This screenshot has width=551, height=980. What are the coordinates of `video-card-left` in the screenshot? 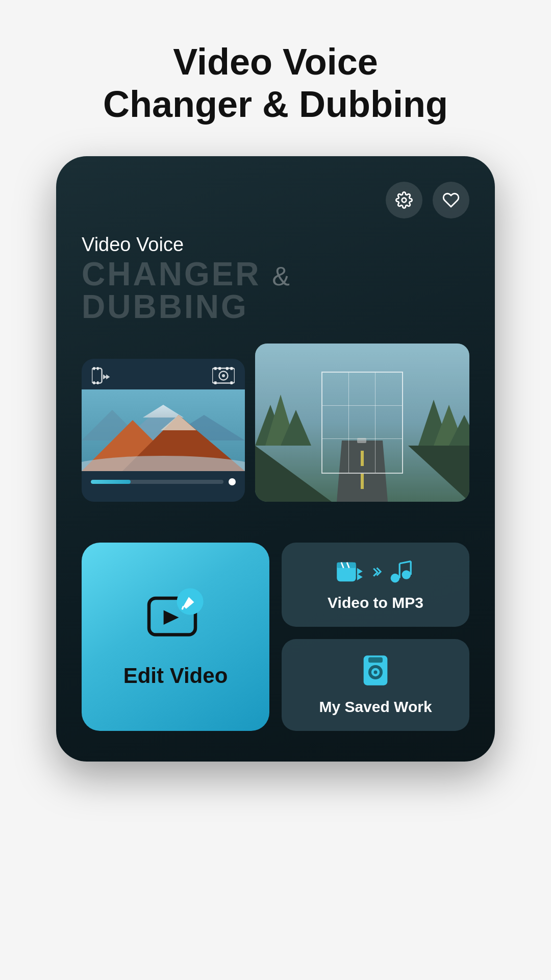 It's located at (163, 430).